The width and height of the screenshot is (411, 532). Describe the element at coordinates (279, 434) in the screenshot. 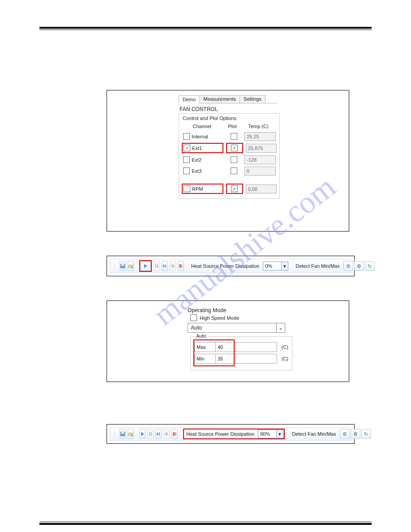

I see `chevron-down-icon: ▾` at that location.